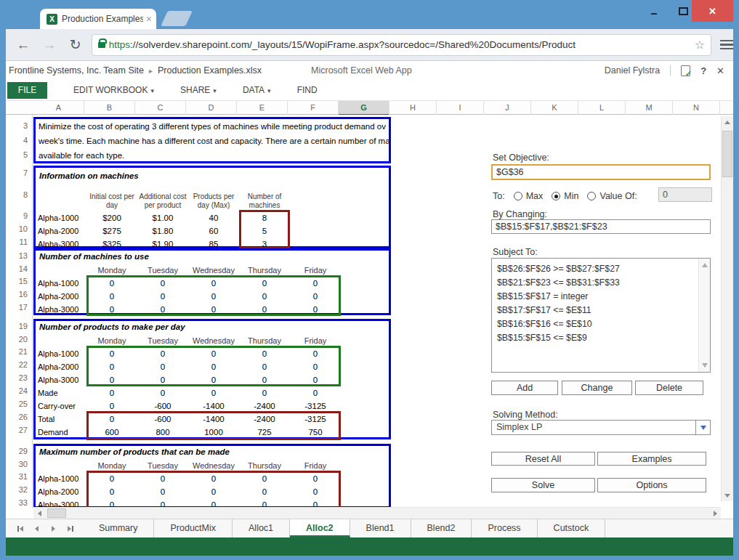 The image size is (739, 560). Describe the element at coordinates (76, 45) in the screenshot. I see `reload-icon: ↻` at that location.